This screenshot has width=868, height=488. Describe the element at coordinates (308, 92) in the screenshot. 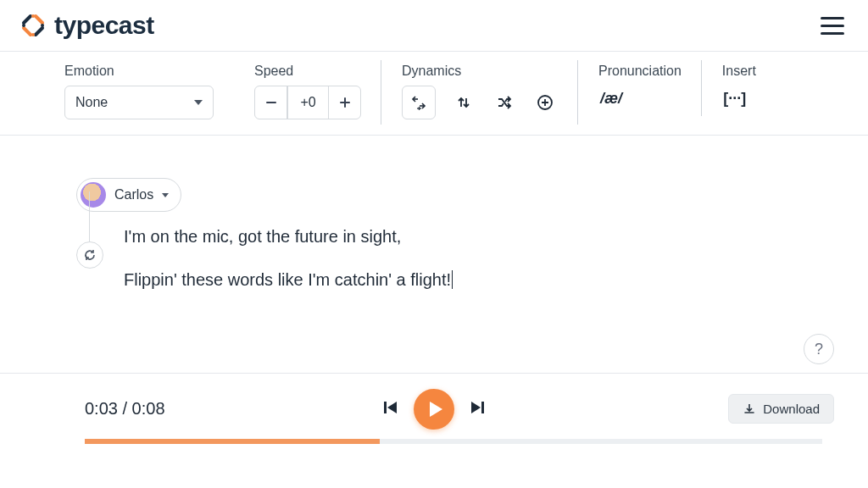

I see `speed-group: Speed +0` at that location.